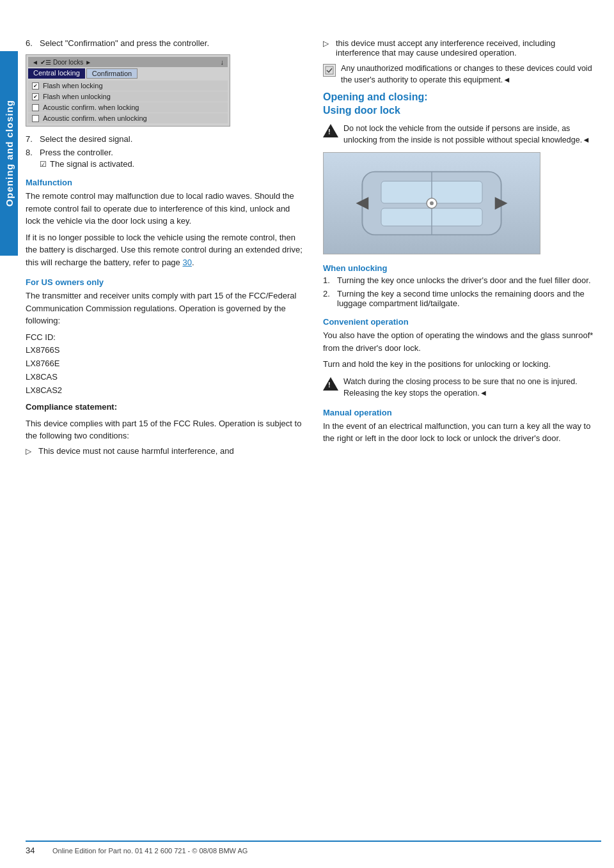  Describe the element at coordinates (165, 337) in the screenshot. I see `fcc-line-1: FCC ID:` at that location.